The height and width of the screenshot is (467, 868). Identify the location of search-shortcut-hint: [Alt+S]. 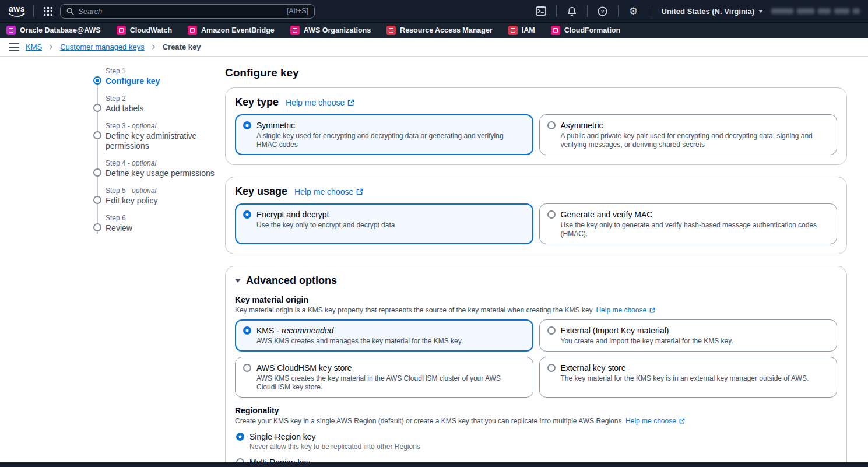
(297, 11).